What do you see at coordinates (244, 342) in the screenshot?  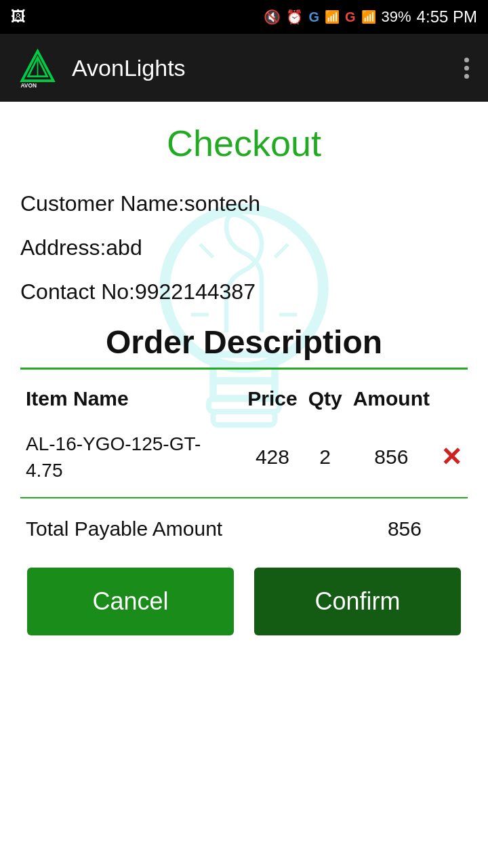 I see `order-section-title: Order Description` at bounding box center [244, 342].